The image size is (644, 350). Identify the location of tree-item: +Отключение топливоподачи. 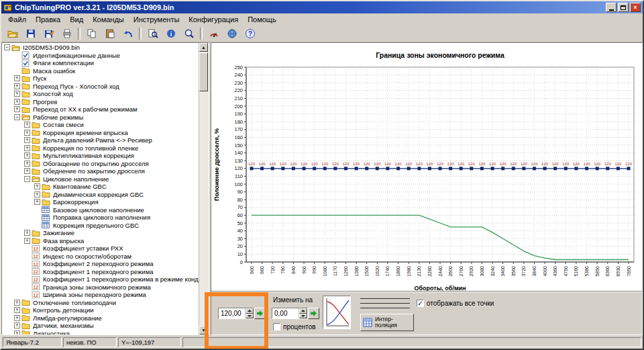
(101, 303).